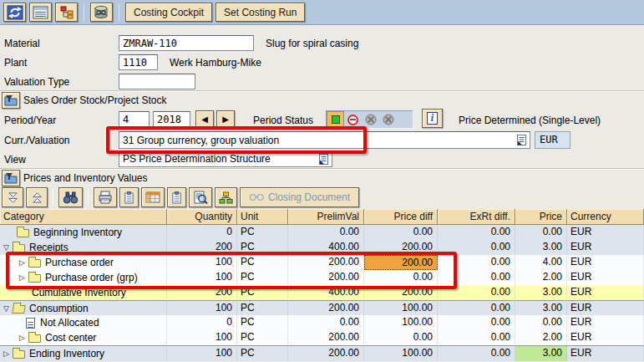  I want to click on category-cell: ▽ Receipts, so click(84, 247).